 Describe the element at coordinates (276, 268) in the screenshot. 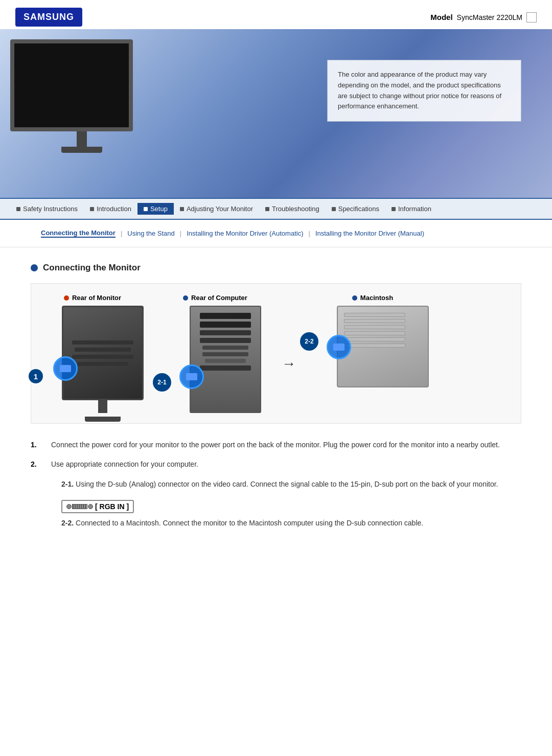

I see `section-title-row: Connecting the Monitor` at that location.